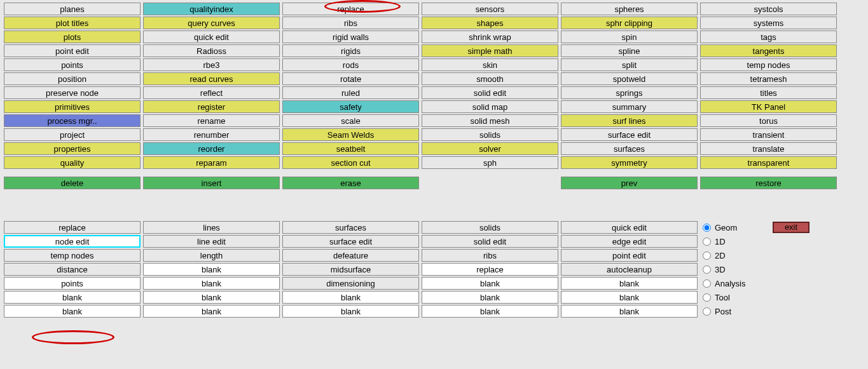 The width and height of the screenshot is (868, 369). Describe the element at coordinates (490, 149) in the screenshot. I see `panel-button-solver: solver` at that location.